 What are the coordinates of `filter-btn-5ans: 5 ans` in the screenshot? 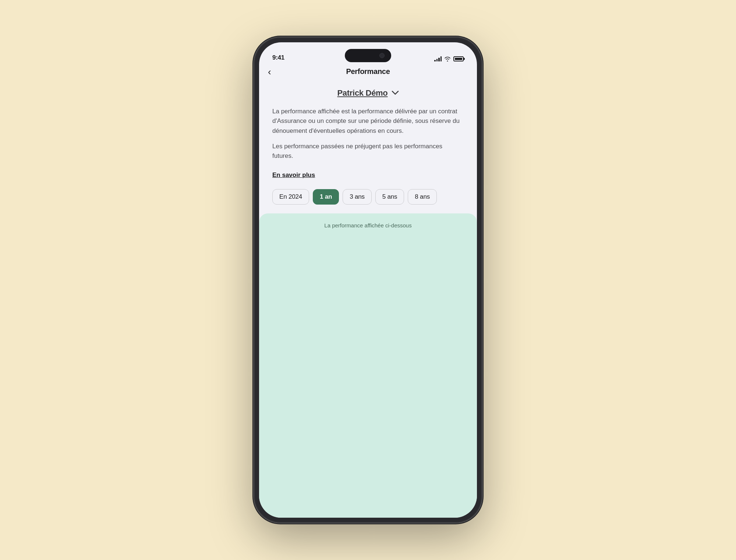 It's located at (390, 197).